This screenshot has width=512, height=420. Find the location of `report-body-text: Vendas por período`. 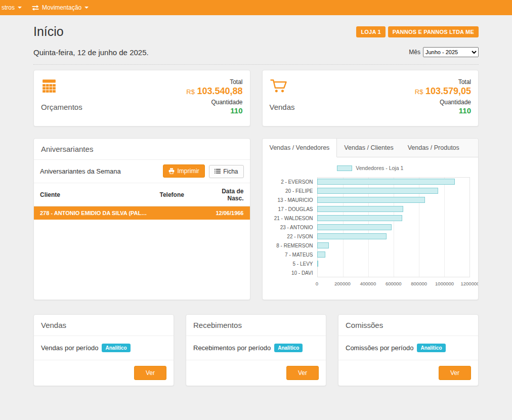

report-body-text: Vendas por período is located at coordinates (70, 348).